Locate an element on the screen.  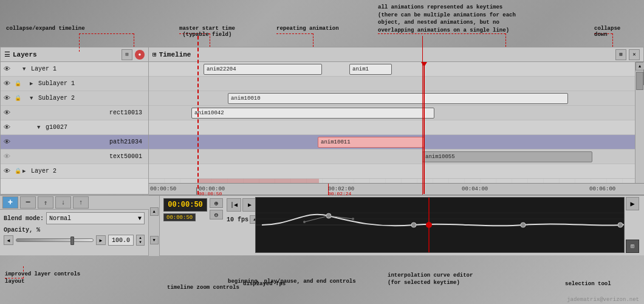
timeline-row-2: anim10010 is located at coordinates (392, 98).